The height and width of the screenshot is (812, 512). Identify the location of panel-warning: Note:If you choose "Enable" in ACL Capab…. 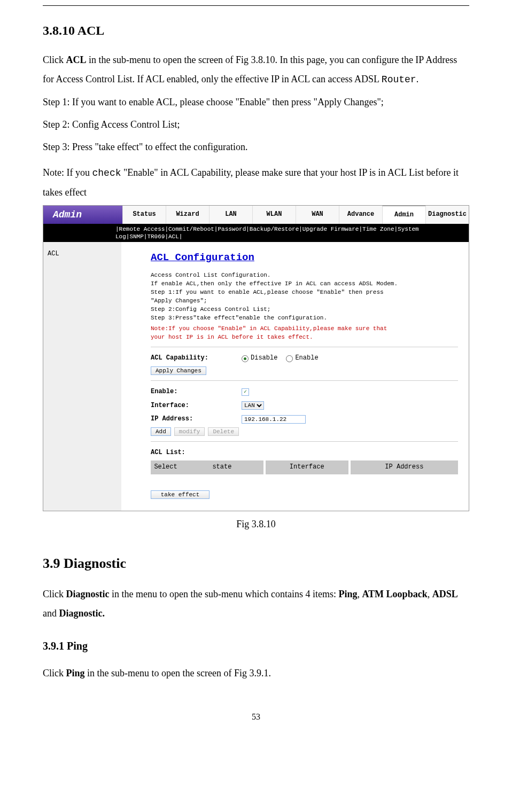
(305, 333).